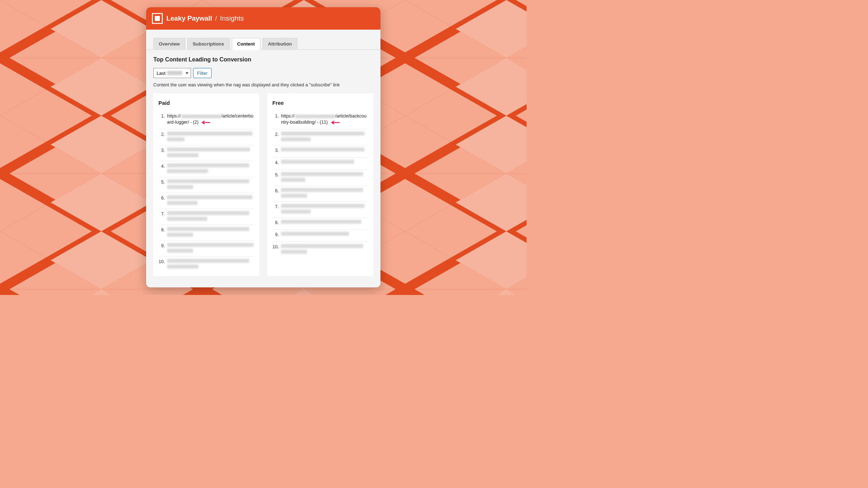 Image resolution: width=868 pixels, height=488 pixels. Describe the element at coordinates (206, 103) in the screenshot. I see `paid-column-title: Paid` at that location.